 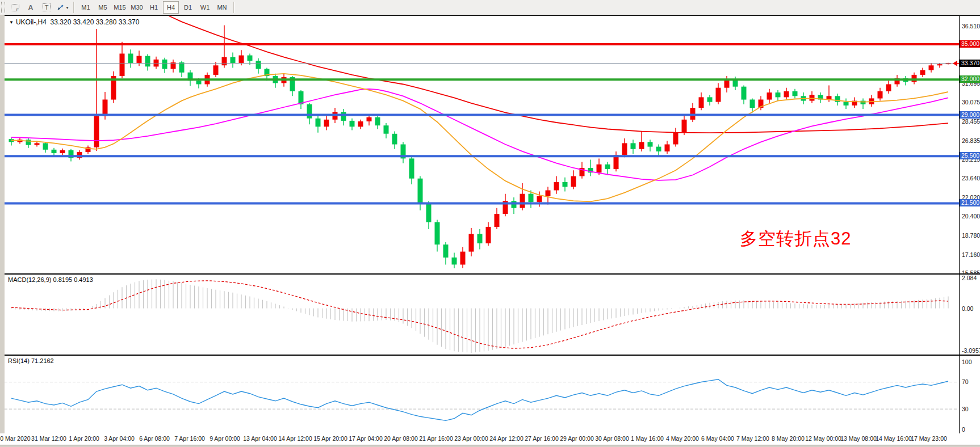 What do you see at coordinates (894, 438) in the screenshot?
I see `time-axis-label: 14 May 16:00` at bounding box center [894, 438].